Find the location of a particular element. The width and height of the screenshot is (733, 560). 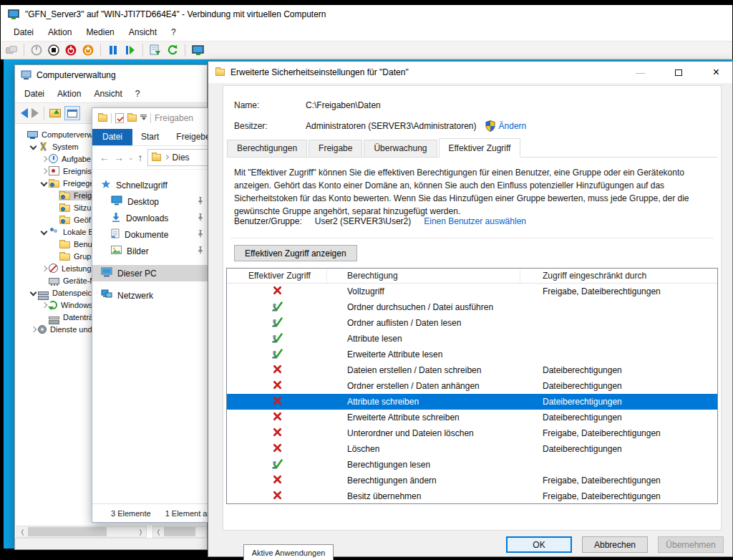

column-header: Berechtigung is located at coordinates (424, 276).